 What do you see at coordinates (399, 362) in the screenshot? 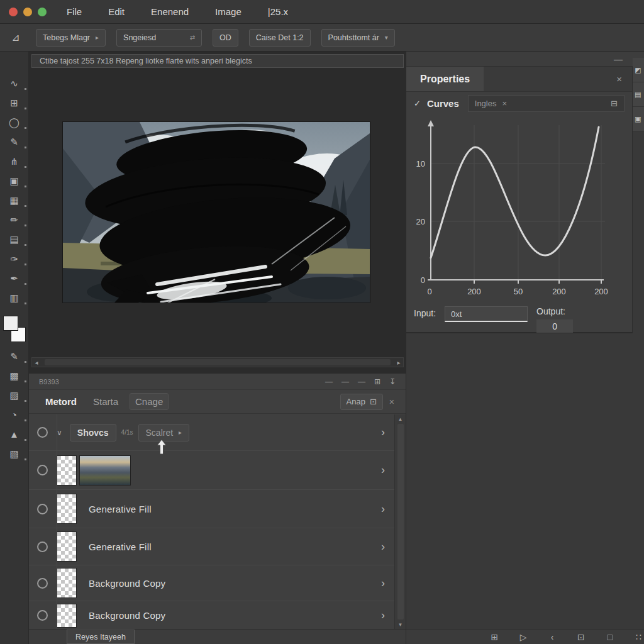
I see `scroll-right-icon: ▸` at bounding box center [399, 362].